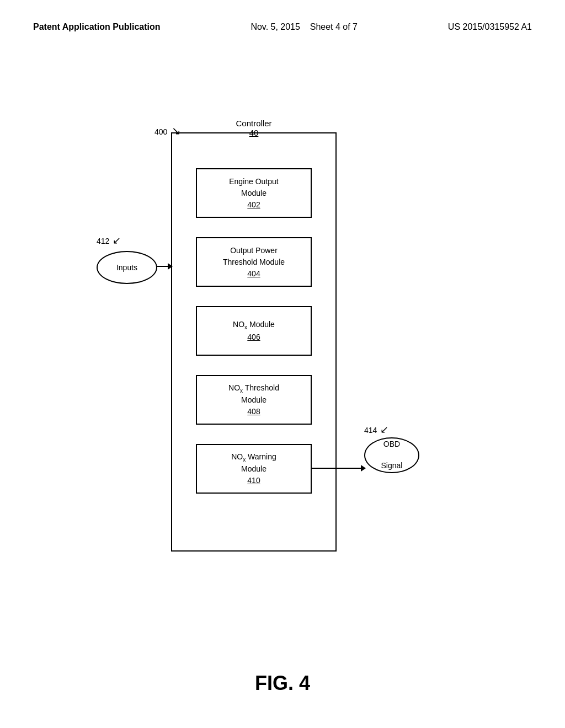  Describe the element at coordinates (376, 430) in the screenshot. I see `label-414: 414 ↙` at that location.